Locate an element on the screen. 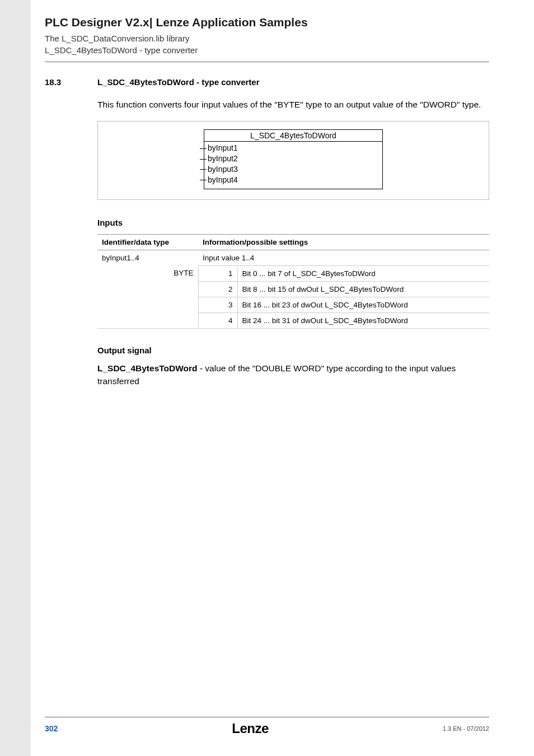 This screenshot has width=534, height=756. fb-input-label: byInput3 is located at coordinates (223, 169).